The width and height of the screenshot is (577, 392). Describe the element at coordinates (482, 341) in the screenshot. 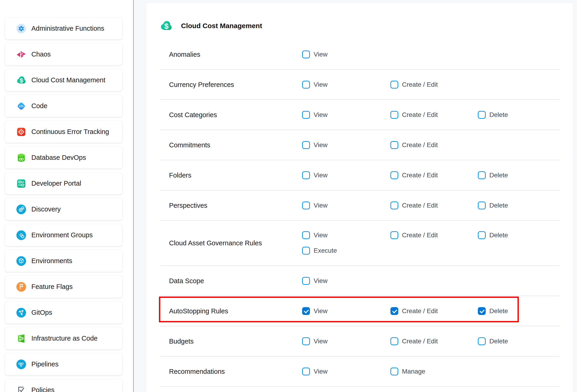

I see `budgets-delete-checkbox` at that location.